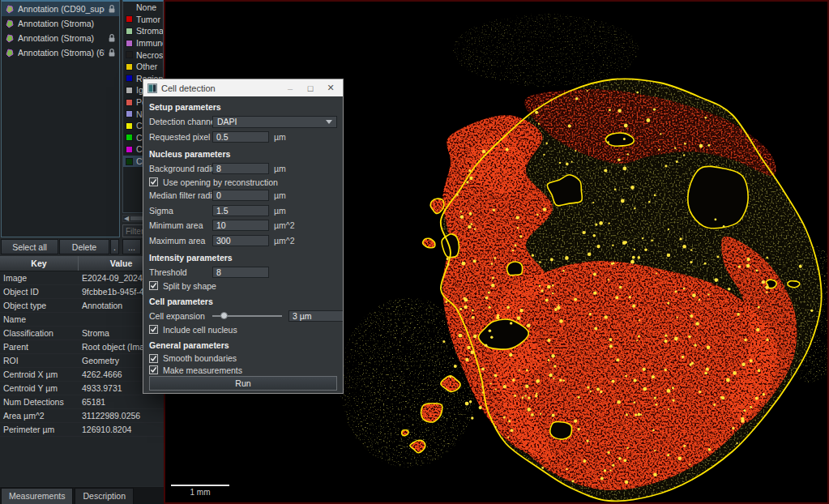 The height and width of the screenshot is (504, 829). What do you see at coordinates (39, 263) in the screenshot?
I see `key-column-header: Key` at bounding box center [39, 263].